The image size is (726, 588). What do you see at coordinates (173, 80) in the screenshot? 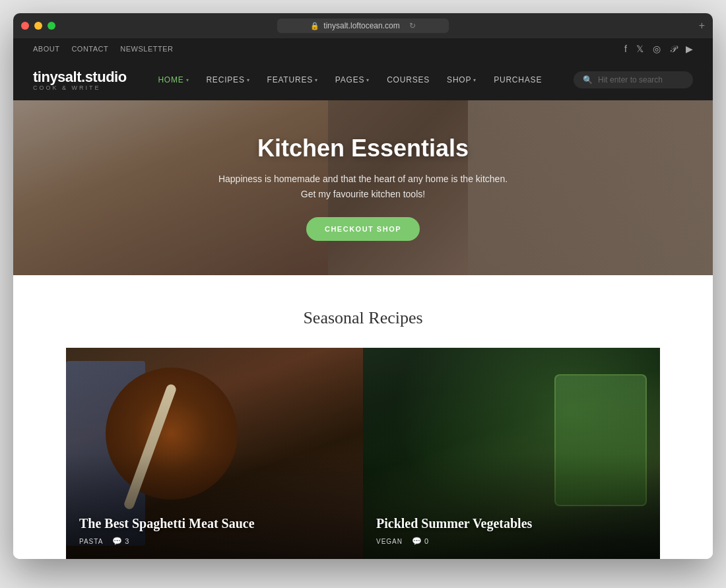
I see `nav-home: HOME ▾` at bounding box center [173, 80].